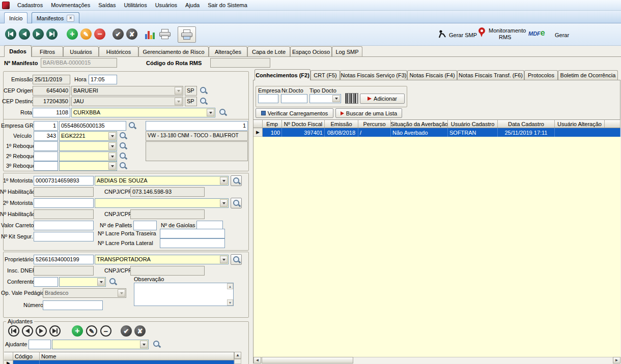 The image size is (621, 364). Describe the element at coordinates (135, 5) in the screenshot. I see `menu-item-utilitarios: Utilitários` at that location.